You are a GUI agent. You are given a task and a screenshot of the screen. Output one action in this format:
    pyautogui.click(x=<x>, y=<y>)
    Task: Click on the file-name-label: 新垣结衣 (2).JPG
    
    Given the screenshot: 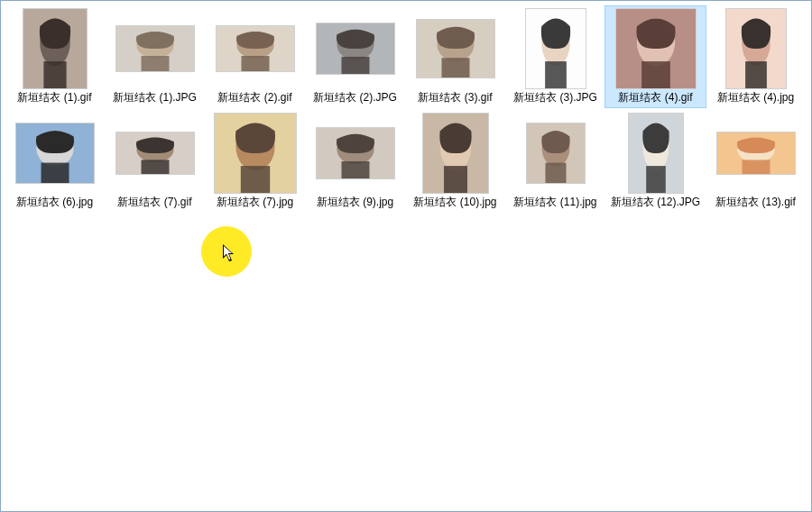 What is the action you would take?
    pyautogui.click(x=355, y=97)
    